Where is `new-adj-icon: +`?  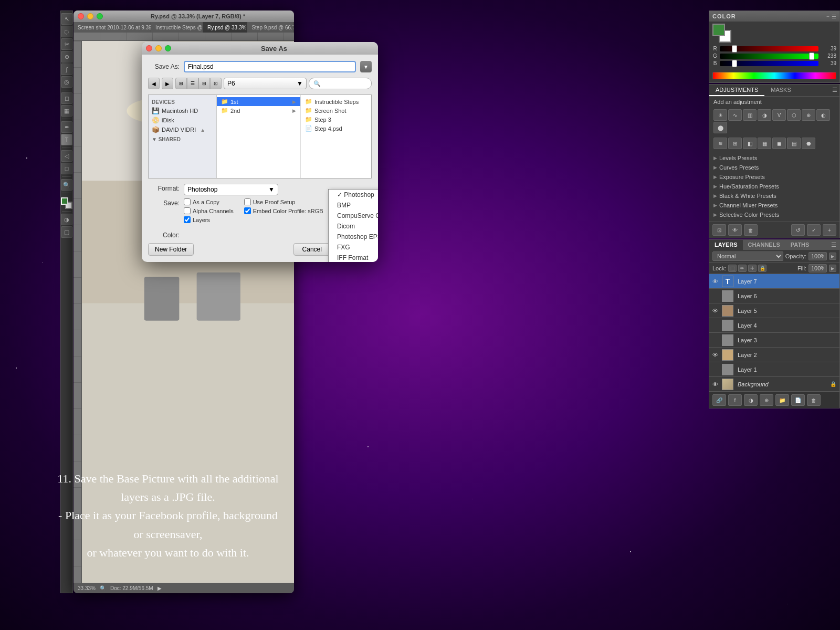 new-adj-icon: + is located at coordinates (830, 230).